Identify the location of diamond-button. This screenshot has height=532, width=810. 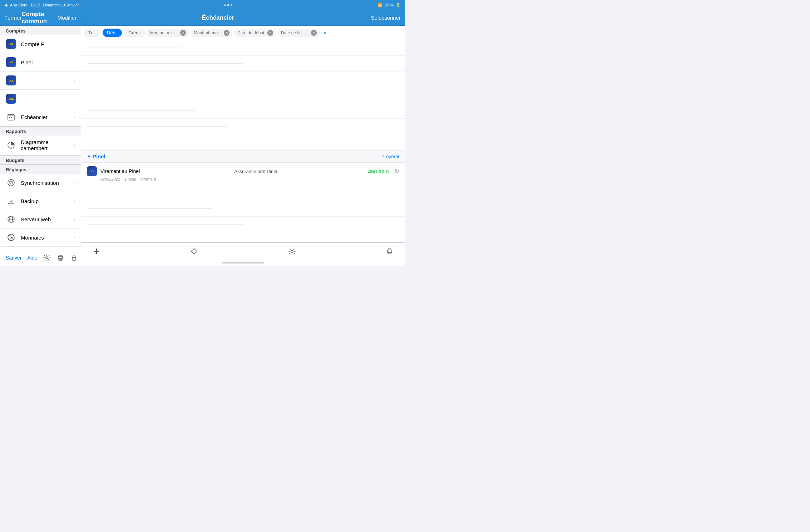
(194, 251).